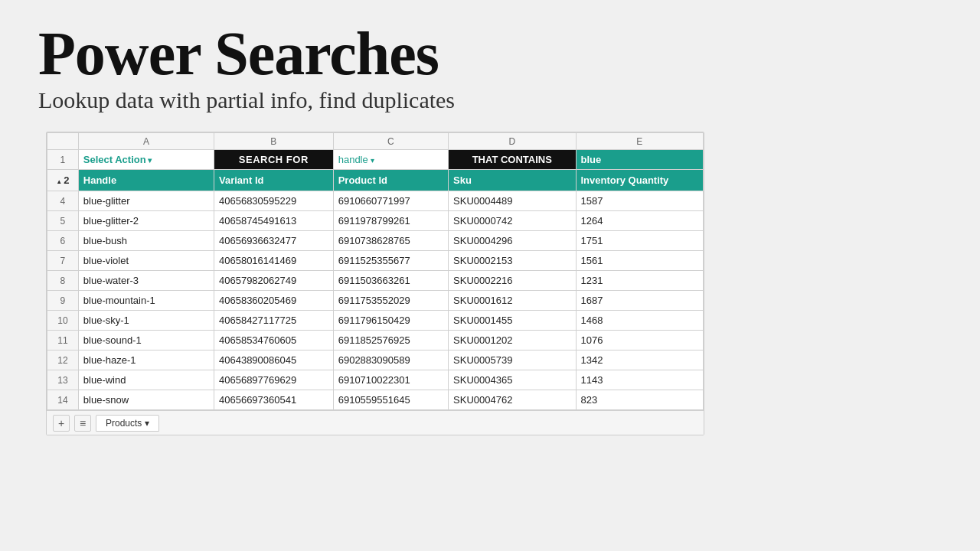 This screenshot has height=551, width=980. I want to click on cell-sku: SKU0001612, so click(512, 301).